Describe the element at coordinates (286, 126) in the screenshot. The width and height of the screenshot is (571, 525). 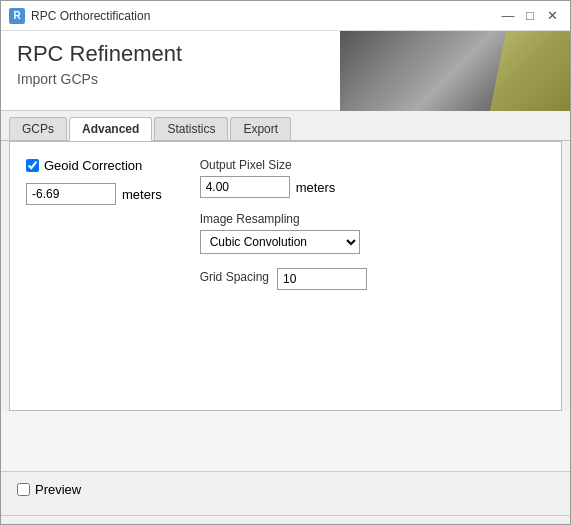
I see `tabs-bar: GCPs Advanced Statistics Export` at that location.